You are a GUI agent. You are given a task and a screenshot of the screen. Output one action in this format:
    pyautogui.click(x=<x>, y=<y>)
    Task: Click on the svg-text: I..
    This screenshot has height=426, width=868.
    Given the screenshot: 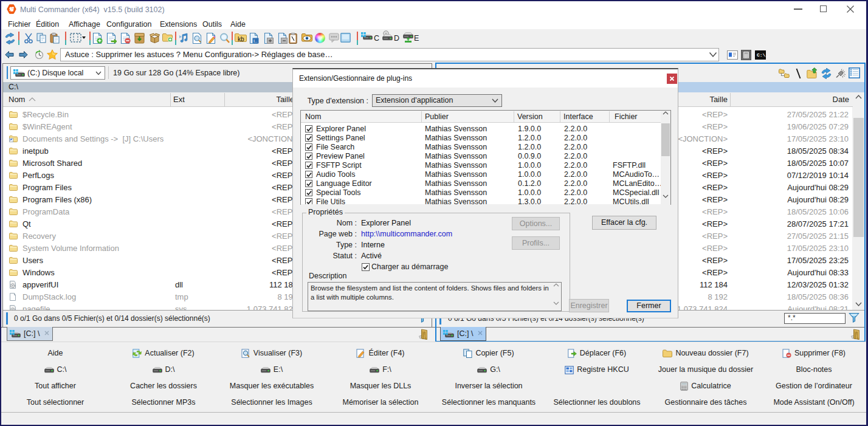 What is the action you would take?
    pyautogui.click(x=255, y=41)
    